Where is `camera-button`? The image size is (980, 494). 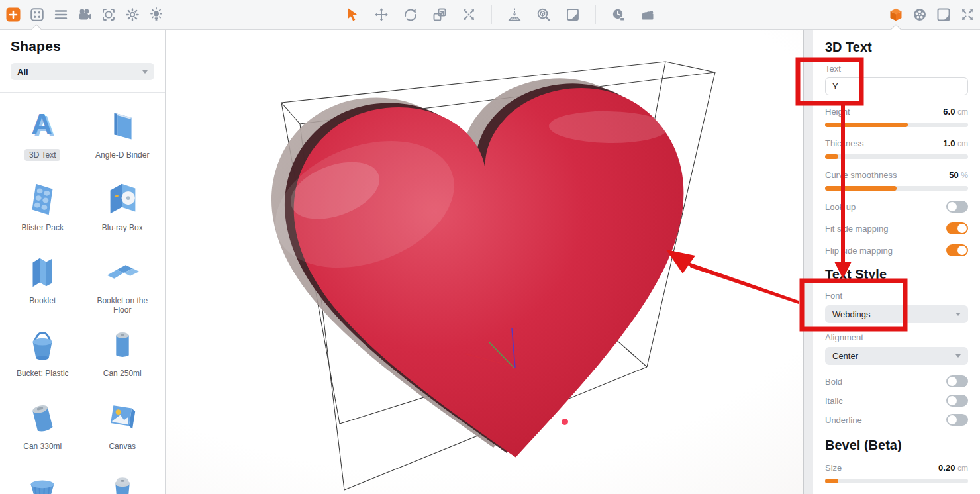 camera-button is located at coordinates (85, 15).